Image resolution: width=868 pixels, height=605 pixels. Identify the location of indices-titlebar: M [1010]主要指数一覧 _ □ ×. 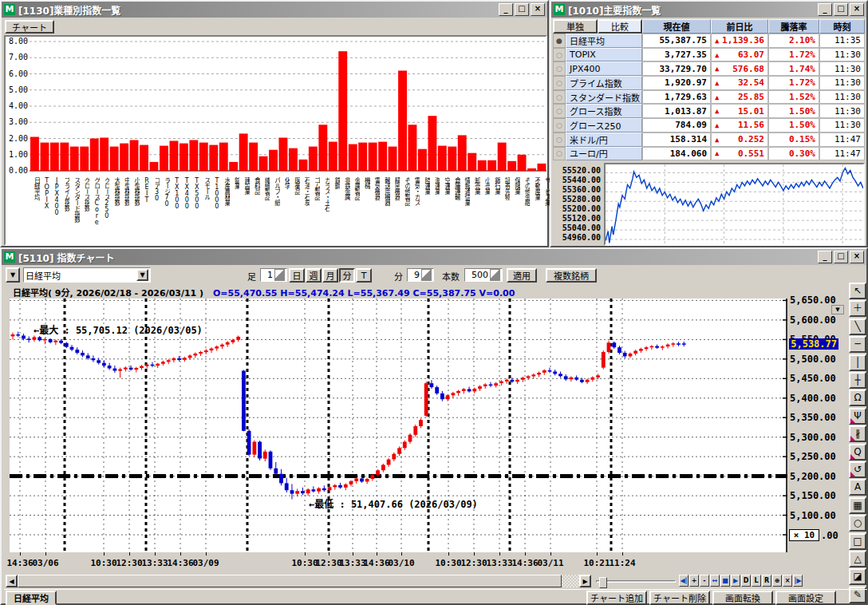
(708, 10).